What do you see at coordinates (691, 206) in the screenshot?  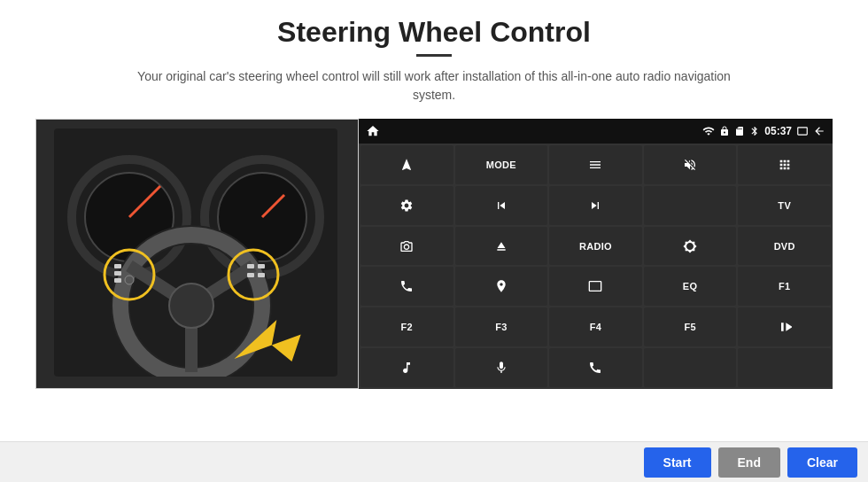 I see `tv-button` at bounding box center [691, 206].